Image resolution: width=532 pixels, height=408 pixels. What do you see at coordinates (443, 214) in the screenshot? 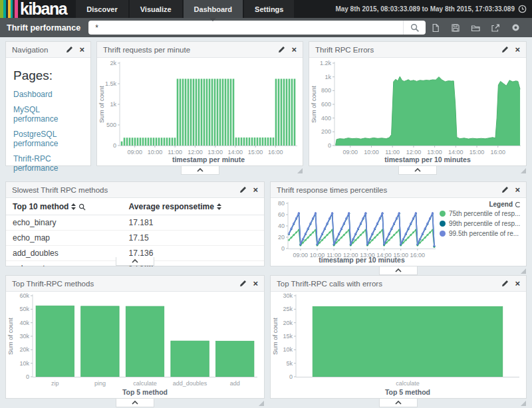
I see `series-color-dot` at bounding box center [443, 214].